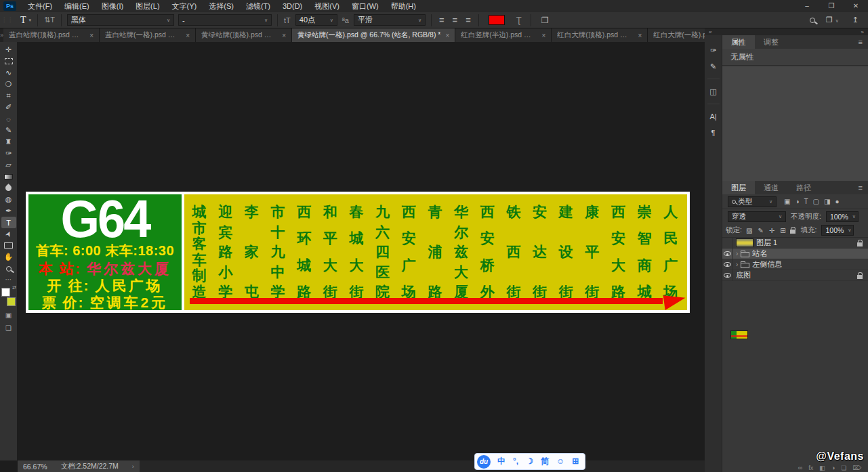 Image resolution: width=868 pixels, height=472 pixels. I want to click on restore-button: ❐, so click(831, 6).